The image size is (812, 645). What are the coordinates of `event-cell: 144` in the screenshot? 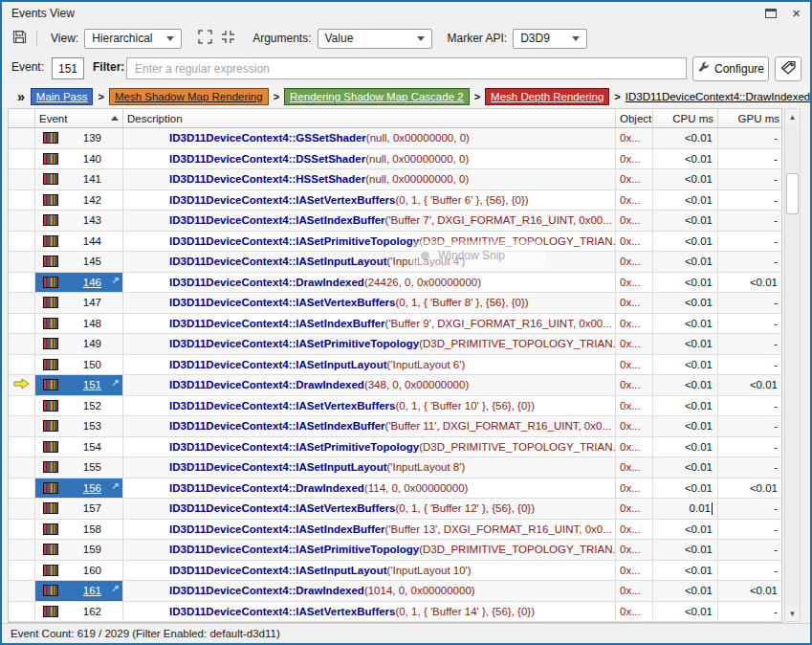 It's located at (79, 242).